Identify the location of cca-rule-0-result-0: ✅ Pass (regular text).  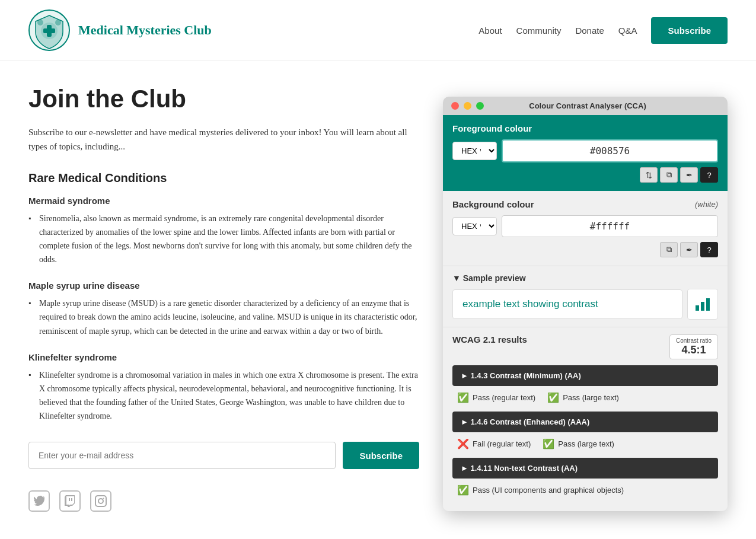
(496, 397).